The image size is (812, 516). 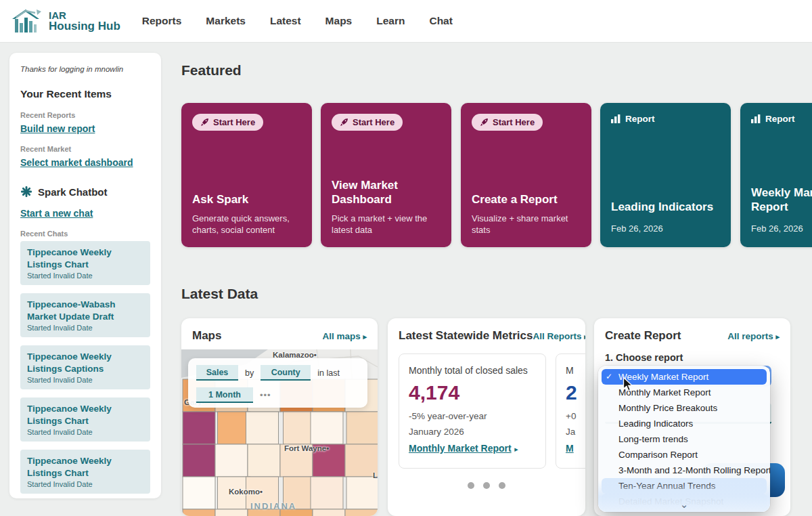 What do you see at coordinates (246, 492) in the screenshot?
I see `map-label-kokomo: Kokomo•` at bounding box center [246, 492].